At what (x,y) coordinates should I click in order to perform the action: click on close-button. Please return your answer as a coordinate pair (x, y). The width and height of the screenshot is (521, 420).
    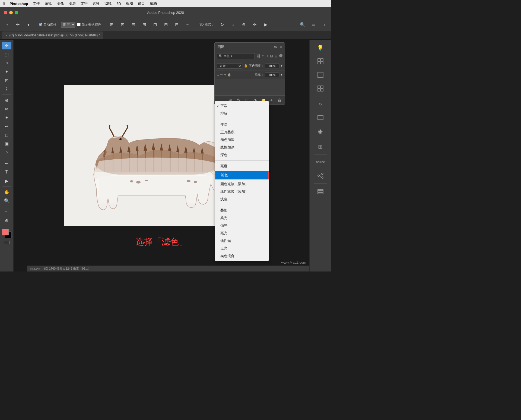
    Looking at the image, I should click on (5, 12).